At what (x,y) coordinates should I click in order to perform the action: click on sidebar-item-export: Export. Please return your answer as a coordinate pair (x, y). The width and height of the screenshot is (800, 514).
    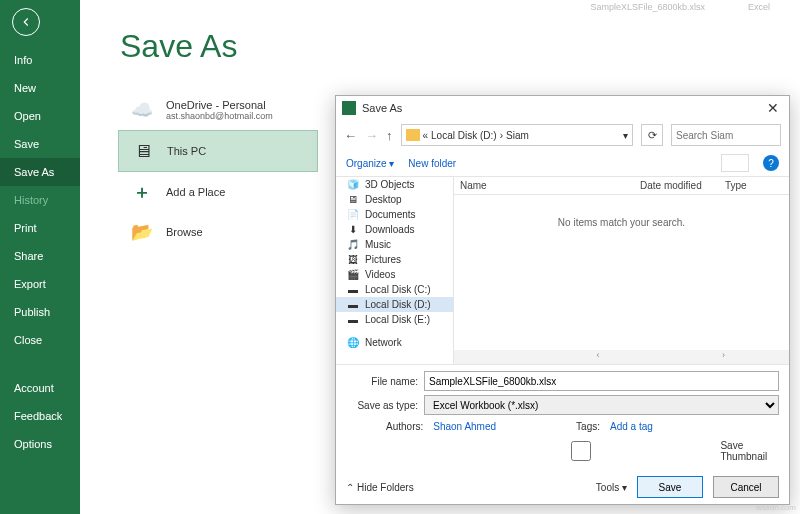
    Looking at the image, I should click on (40, 284).